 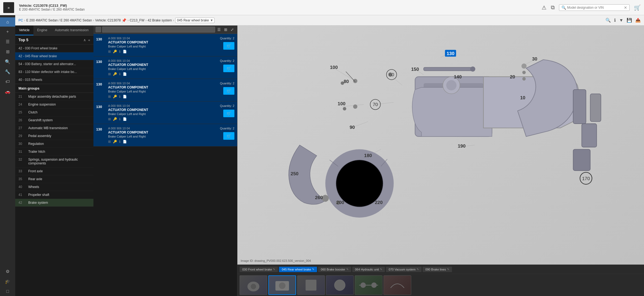 I want to click on part-doc-icon-4: 📄, so click(x=125, y=142).